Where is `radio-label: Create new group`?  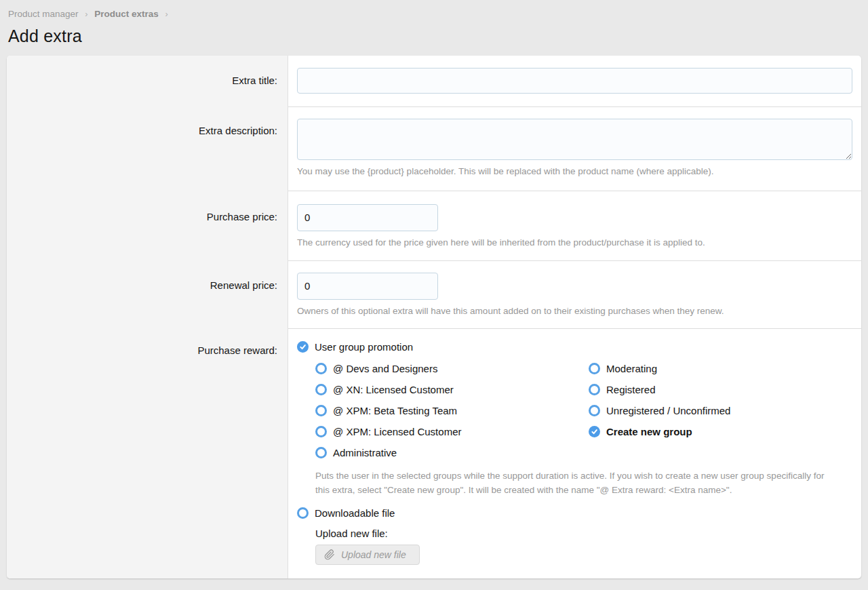
radio-label: Create new group is located at coordinates (650, 431).